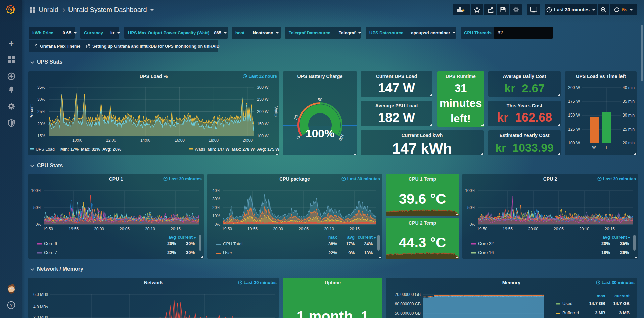 This screenshot has width=644, height=318. Describe the element at coordinates (606, 253) in the screenshot. I see `svg-text: 18%` at that location.